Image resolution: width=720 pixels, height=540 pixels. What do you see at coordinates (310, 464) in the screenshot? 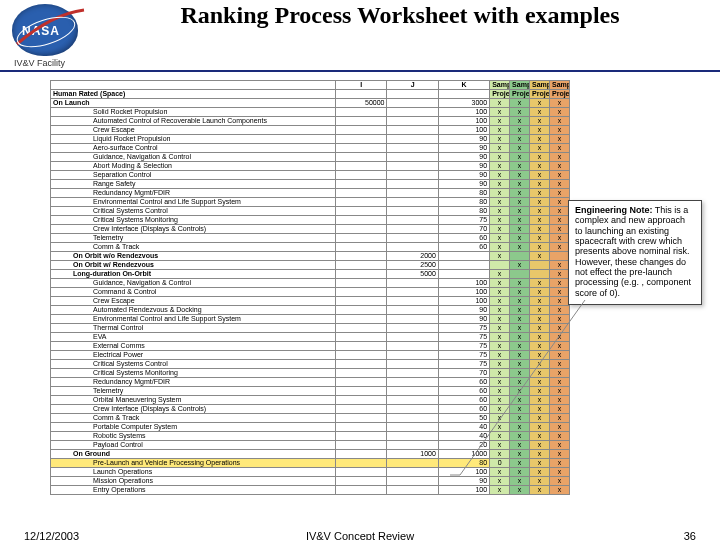
I see `table-row: Pre-Launch and Vehicle Processing Operat…` at bounding box center [310, 464].